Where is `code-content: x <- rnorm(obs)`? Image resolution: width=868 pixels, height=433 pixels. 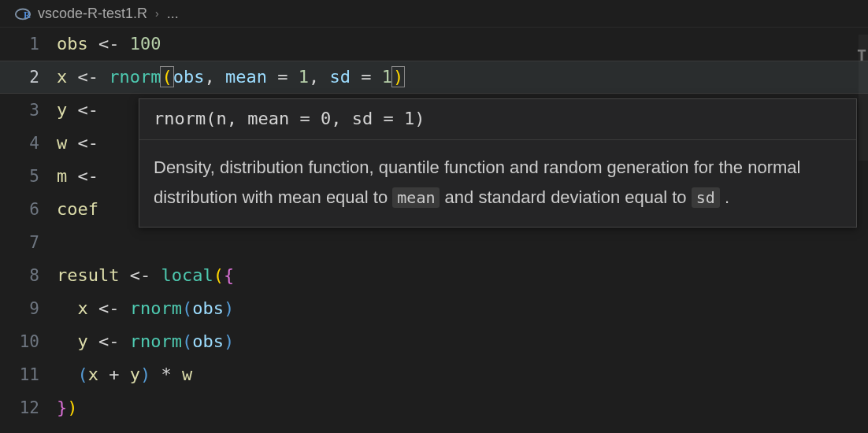 code-content: x <- rnorm(obs) is located at coordinates (145, 309).